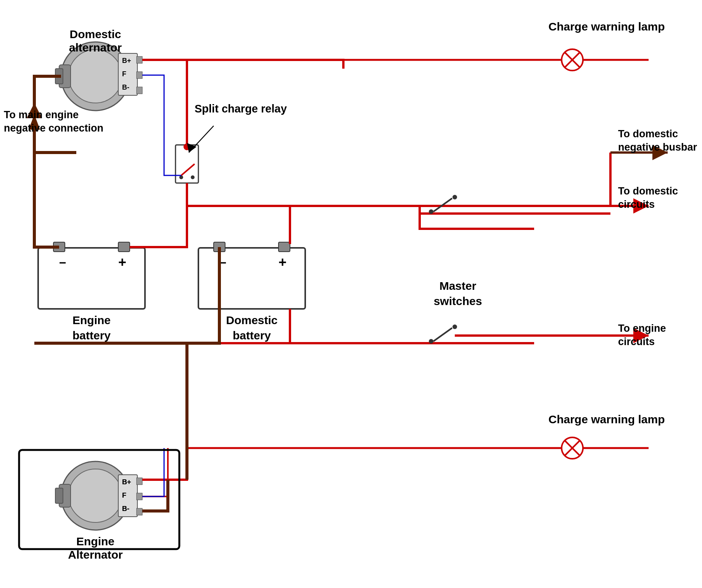 Image resolution: width=702 pixels, height=588 pixels. I want to click on master-switches-label: Master, so click(458, 286).